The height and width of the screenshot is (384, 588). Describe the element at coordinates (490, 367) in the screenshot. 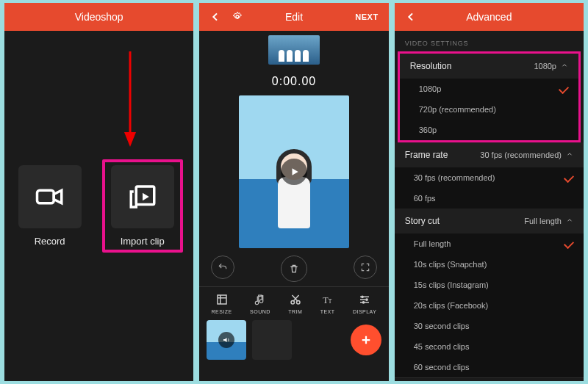

I see `option-60s: 60 second clips` at that location.